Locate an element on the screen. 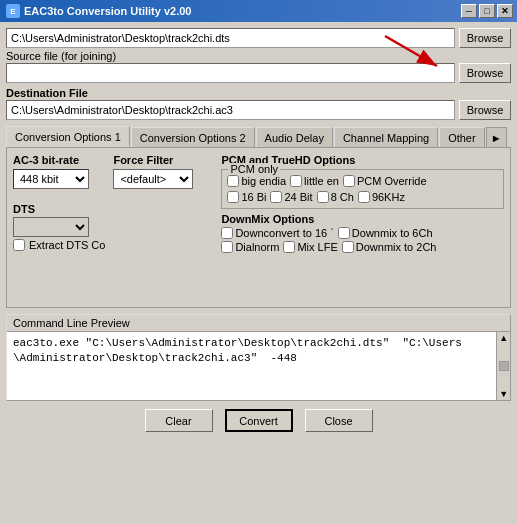 Image resolution: width=517 pixels, height=524 pixels. minimize-button: ─ is located at coordinates (469, 11).